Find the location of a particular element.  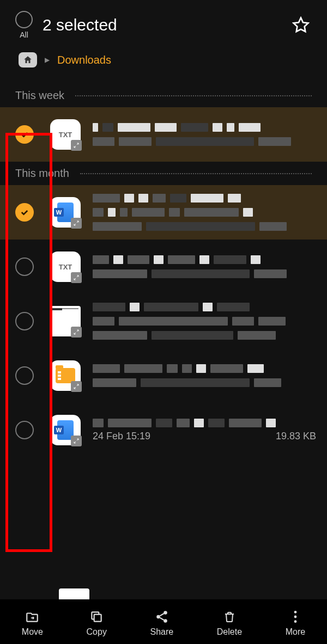

home-icon is located at coordinates (28, 60).